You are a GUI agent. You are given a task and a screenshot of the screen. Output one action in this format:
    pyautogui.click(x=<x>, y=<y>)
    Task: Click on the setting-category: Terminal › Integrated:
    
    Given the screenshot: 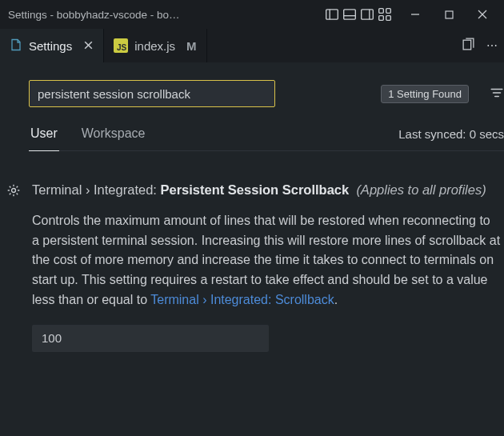 What is the action you would take?
    pyautogui.click(x=96, y=190)
    